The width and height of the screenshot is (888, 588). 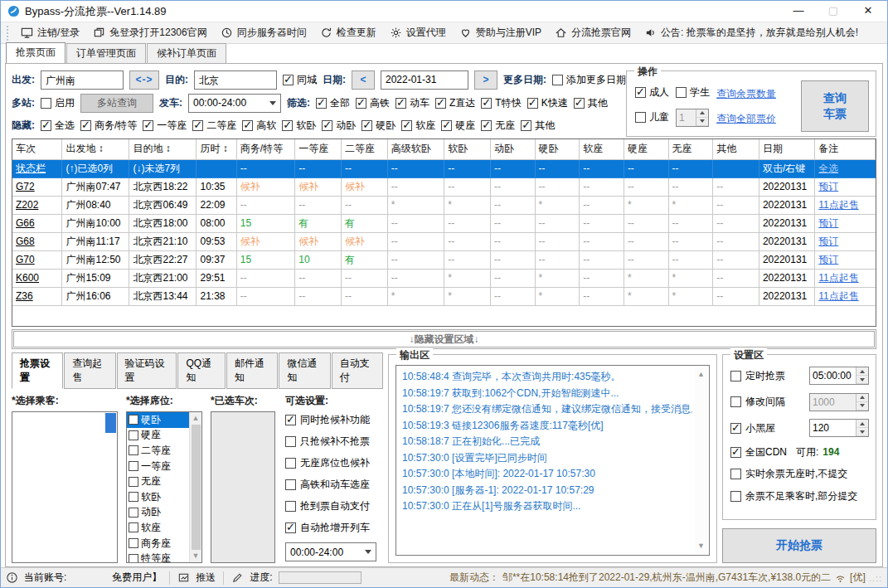 I want to click on push-label: 推送, so click(x=206, y=577).